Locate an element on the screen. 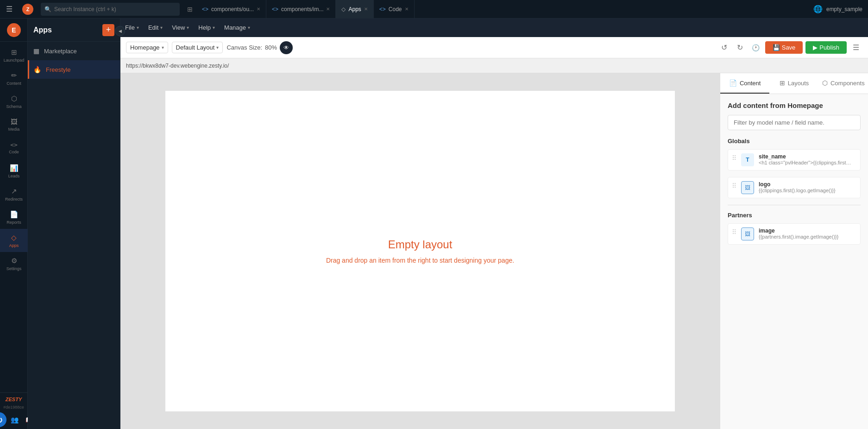 The image size is (868, 429). marketplace-icon: ▦ is located at coordinates (36, 51).